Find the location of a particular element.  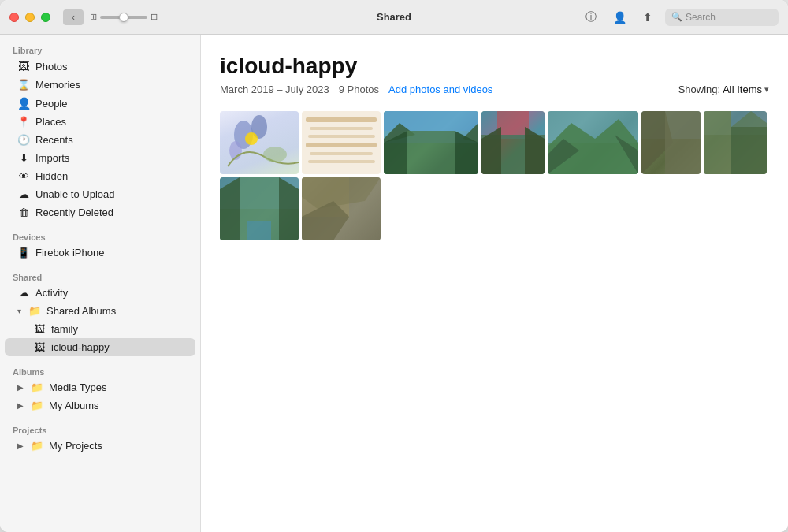

sidebar-item-recently-deleted: 🗑 Recently Deleted is located at coordinates (100, 213).